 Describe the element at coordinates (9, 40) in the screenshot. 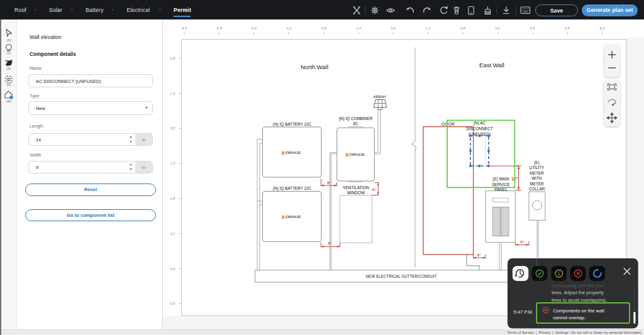

I see `svg-text: (S)` at that location.